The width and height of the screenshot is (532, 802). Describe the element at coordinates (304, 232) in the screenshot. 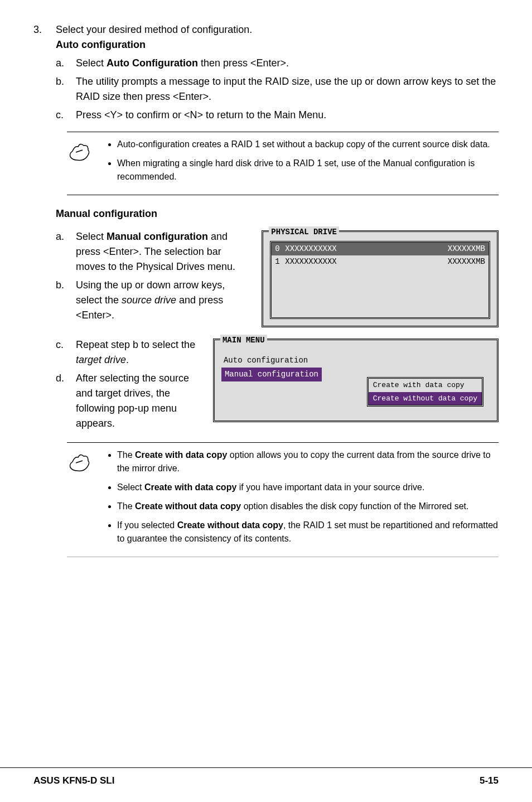

I see `physical-drive-title: PHYSICAL DRIVE` at that location.